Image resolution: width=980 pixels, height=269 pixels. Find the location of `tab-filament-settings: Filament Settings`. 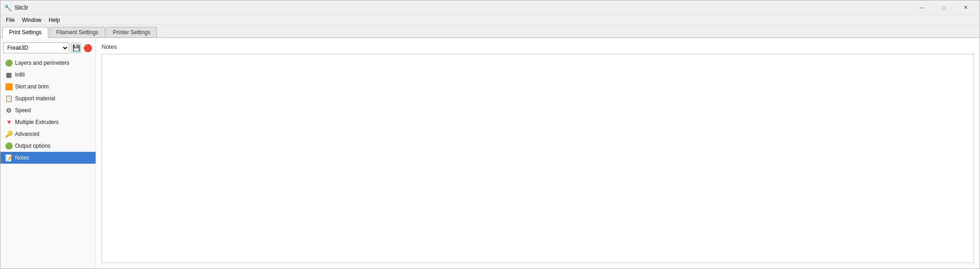

tab-filament-settings: Filament Settings is located at coordinates (77, 32).